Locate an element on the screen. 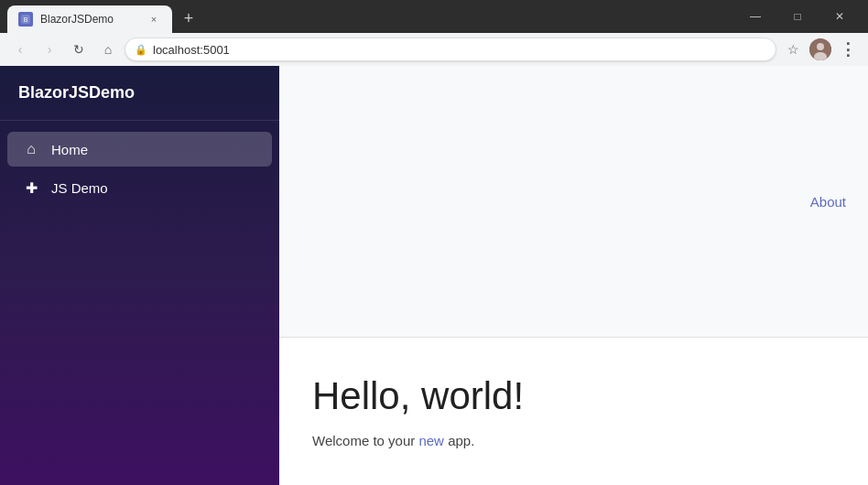 The image size is (868, 485). subtitle-highlight: new is located at coordinates (431, 441).